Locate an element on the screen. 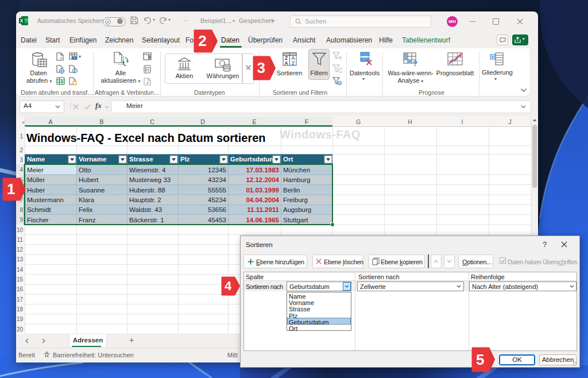 The width and height of the screenshot is (588, 378). svg-text: 15 is located at coordinates (20, 279).